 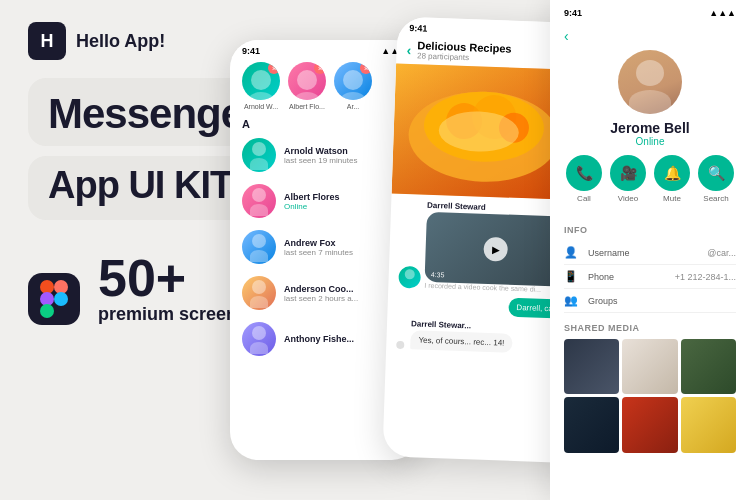 What do you see at coordinates (484, 127) in the screenshot?
I see `food-illustration` at bounding box center [484, 127].